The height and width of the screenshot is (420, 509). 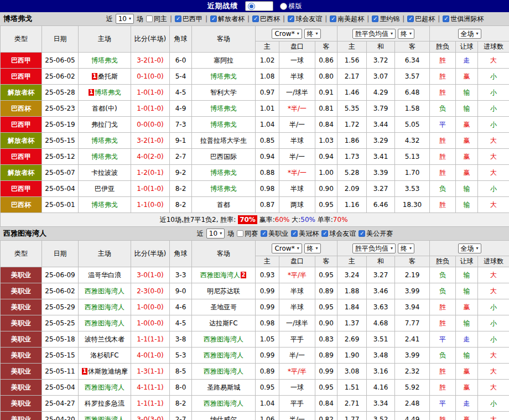 I want to click on rank-badge: 2, so click(x=243, y=275).